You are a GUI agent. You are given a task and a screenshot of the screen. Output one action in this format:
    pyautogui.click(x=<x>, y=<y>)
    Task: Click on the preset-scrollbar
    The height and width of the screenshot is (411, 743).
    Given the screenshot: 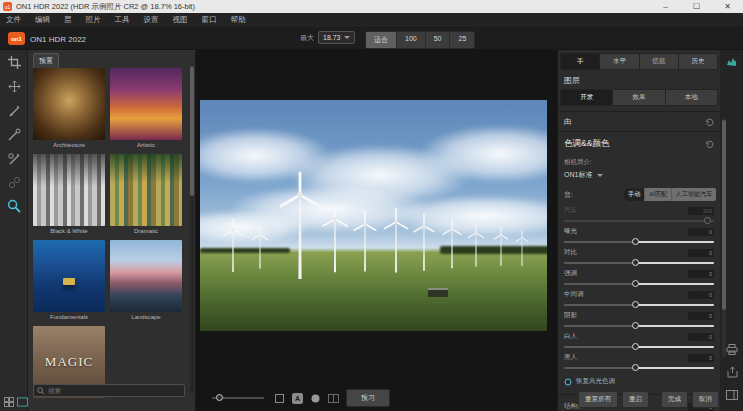 What is the action you would take?
    pyautogui.click(x=192, y=229)
    